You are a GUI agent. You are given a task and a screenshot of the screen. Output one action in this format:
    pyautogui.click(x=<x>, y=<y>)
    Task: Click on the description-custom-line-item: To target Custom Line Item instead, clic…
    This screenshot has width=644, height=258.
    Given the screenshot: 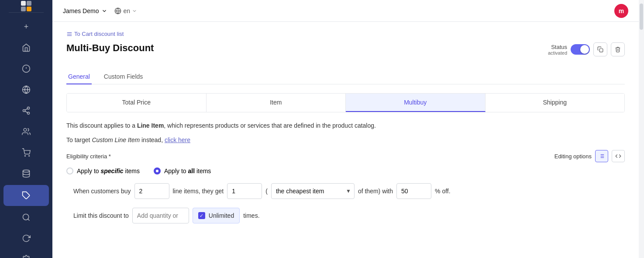 What is the action you would take?
    pyautogui.click(x=346, y=140)
    